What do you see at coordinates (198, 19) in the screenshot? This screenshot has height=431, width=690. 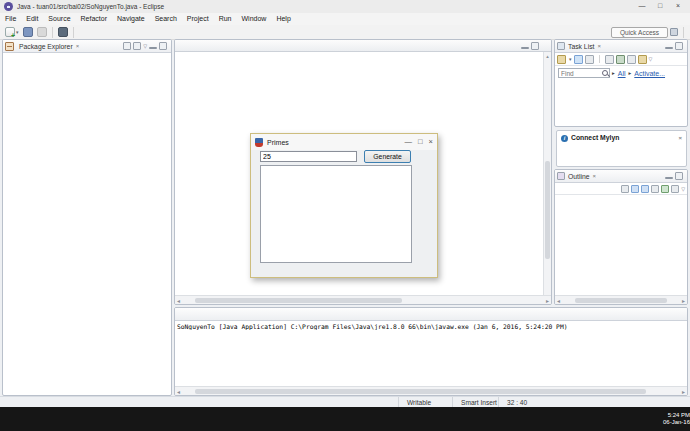 I see `menu-project: Project` at bounding box center [198, 19].